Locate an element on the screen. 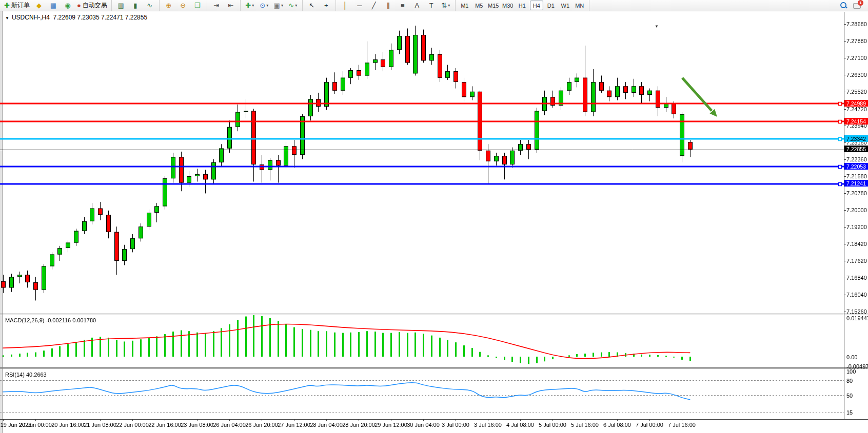 Image resolution: width=868 pixels, height=433 pixels. vertical-line-button: │ is located at coordinates (345, 6).